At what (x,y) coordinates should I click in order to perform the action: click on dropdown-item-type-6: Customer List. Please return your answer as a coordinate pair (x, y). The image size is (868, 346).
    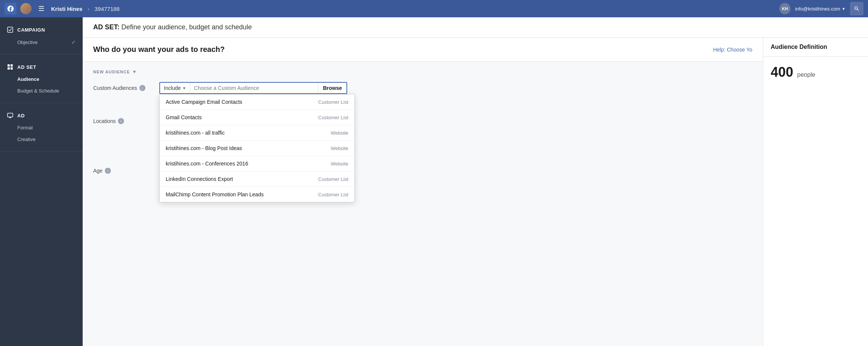
    Looking at the image, I should click on (333, 195).